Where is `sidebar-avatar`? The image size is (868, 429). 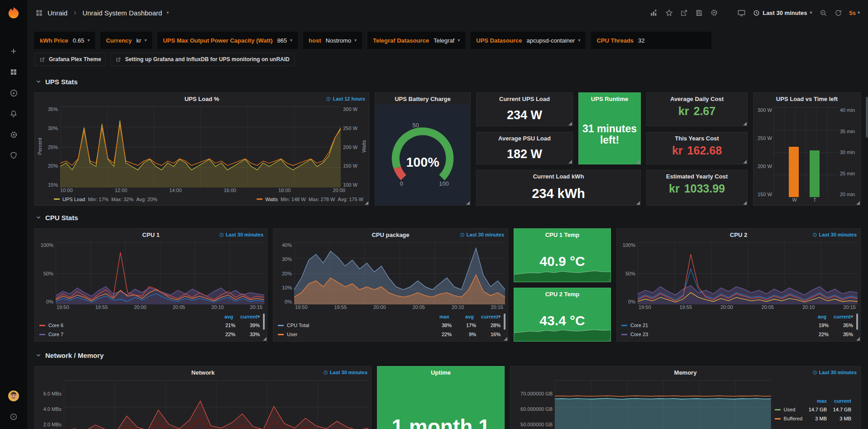
sidebar-avatar is located at coordinates (14, 396).